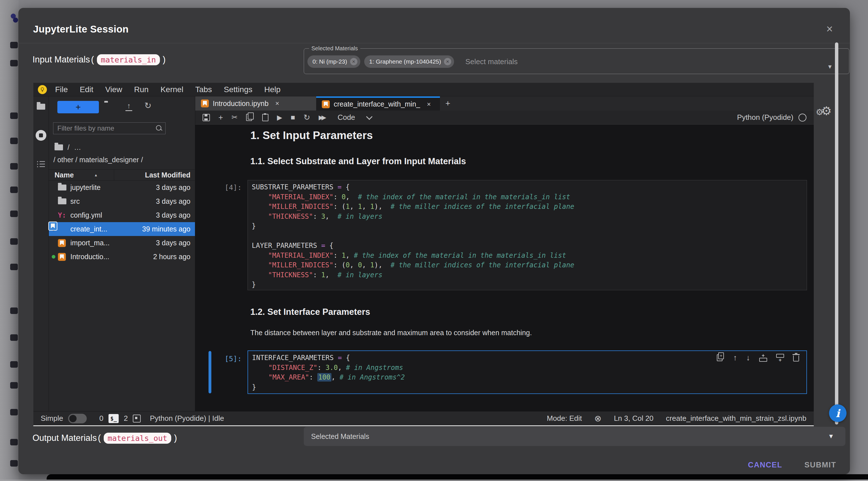  I want to click on duplicate-cell-icon, so click(720, 358).